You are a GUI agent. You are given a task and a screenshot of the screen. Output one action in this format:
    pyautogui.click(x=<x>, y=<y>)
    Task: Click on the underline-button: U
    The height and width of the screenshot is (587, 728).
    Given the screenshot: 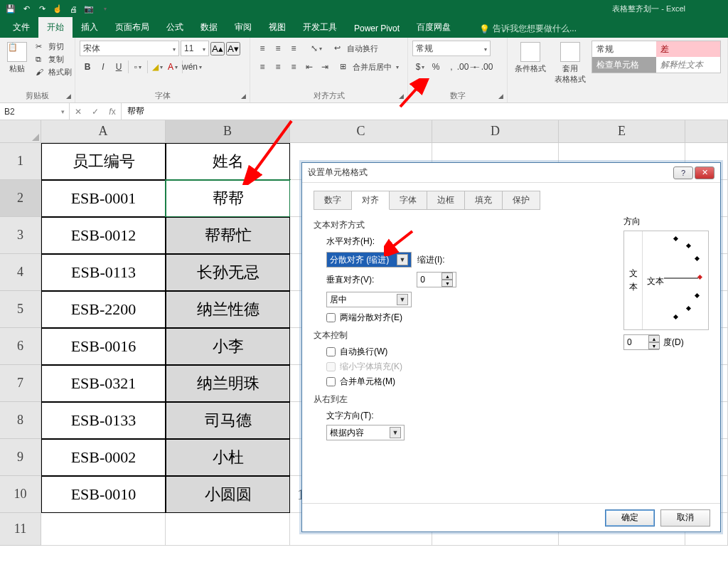 What is the action you would take?
    pyautogui.click(x=119, y=67)
    